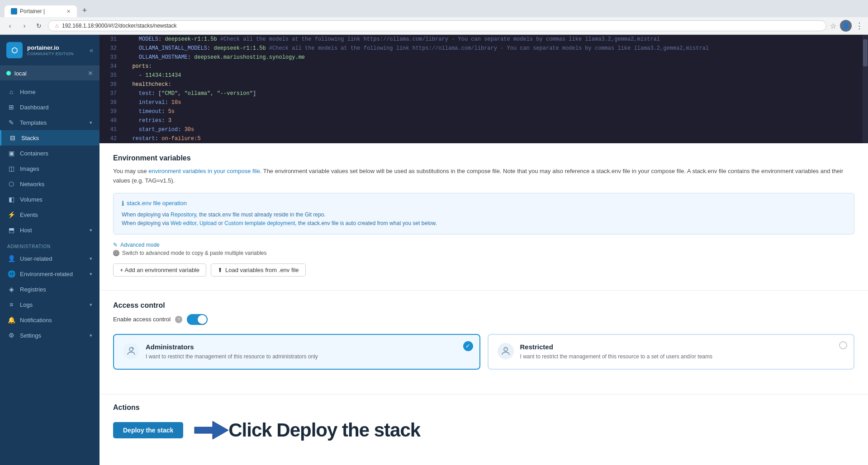 The height and width of the screenshot is (465, 868). I want to click on sidebar-item-stacks: ⊟ Stacks, so click(50, 138).